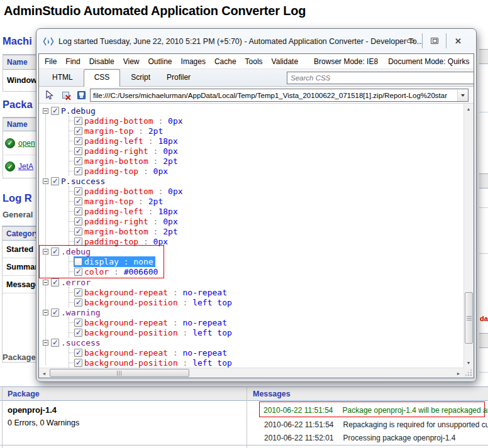 The image size is (488, 448). Describe the element at coordinates (253, 141) in the screenshot. I see `css-rule-group: P.debugpadding-bottom : 0pxmargin-top : …` at that location.